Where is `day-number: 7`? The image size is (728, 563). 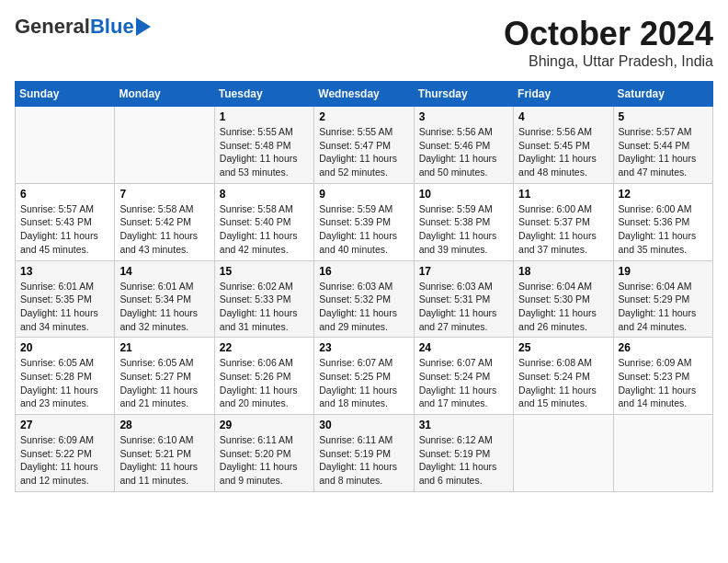 day-number: 7 is located at coordinates (164, 194).